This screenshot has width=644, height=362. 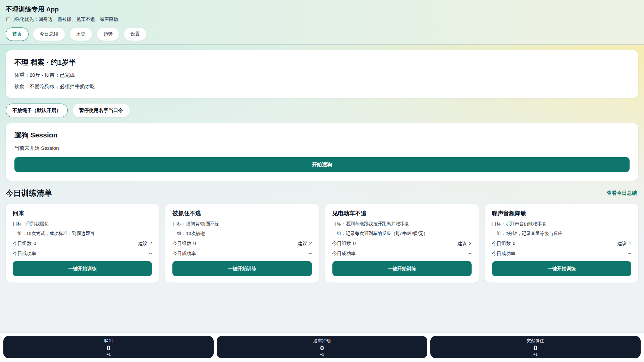 What do you see at coordinates (322, 148) in the screenshot?
I see `session-status: 当前未开始 Session` at bounding box center [322, 148].